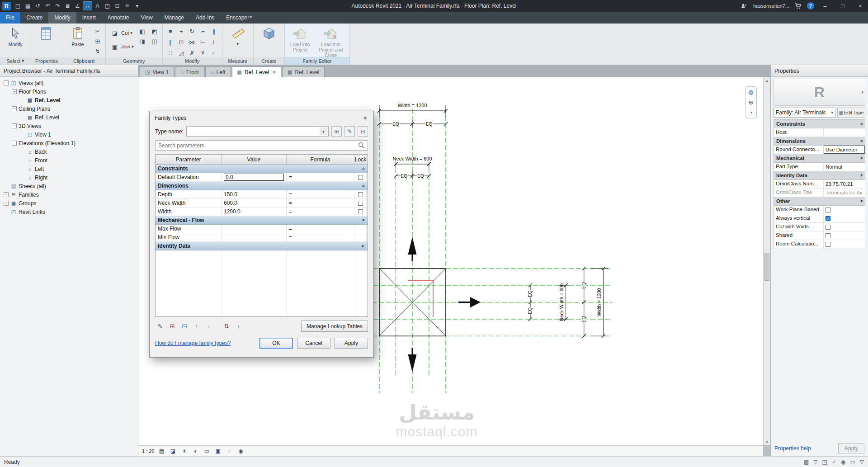  Describe the element at coordinates (851, 448) in the screenshot. I see `properties-apply-button: Apply` at that location.